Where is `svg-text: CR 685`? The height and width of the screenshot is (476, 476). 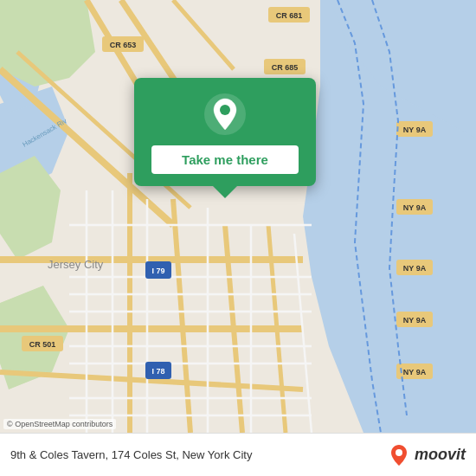
svg-text: CR 685 is located at coordinates (286, 68).